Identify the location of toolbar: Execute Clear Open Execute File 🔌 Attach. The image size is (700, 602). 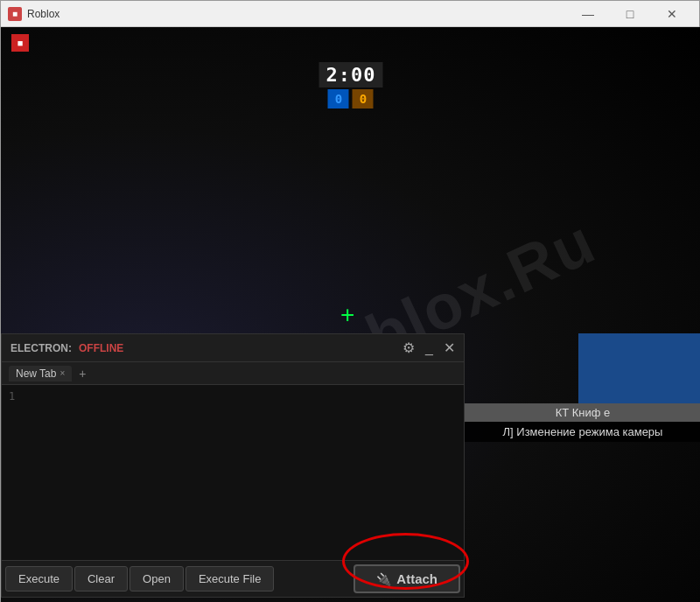
(233, 578).